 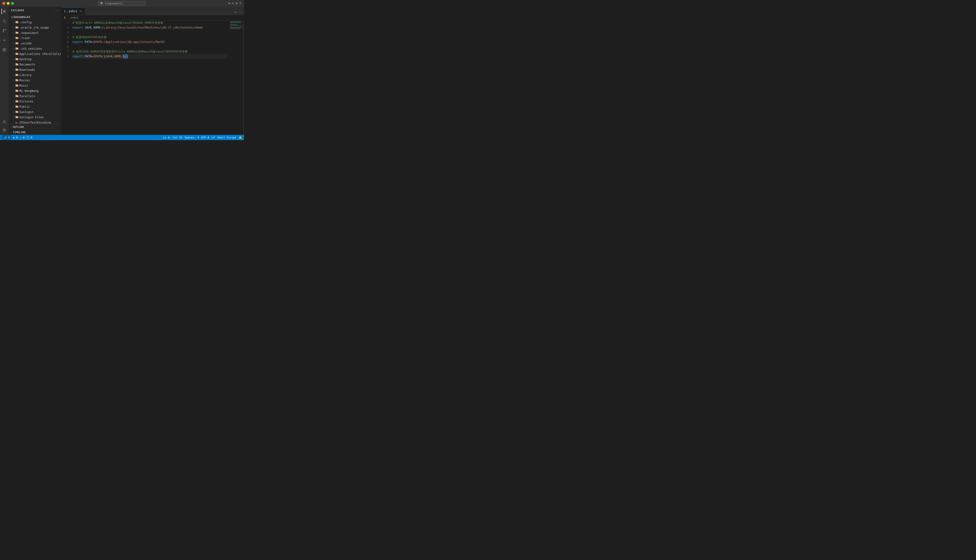 What do you see at coordinates (40, 54) in the screenshot?
I see `item-label: Applications (Parallels)` at bounding box center [40, 54].